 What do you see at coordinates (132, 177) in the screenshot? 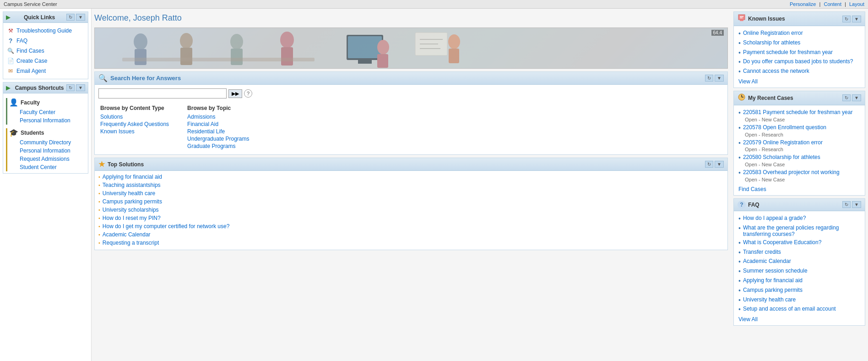
I see `solution-link-0: Applying for financial aid` at bounding box center [132, 177].